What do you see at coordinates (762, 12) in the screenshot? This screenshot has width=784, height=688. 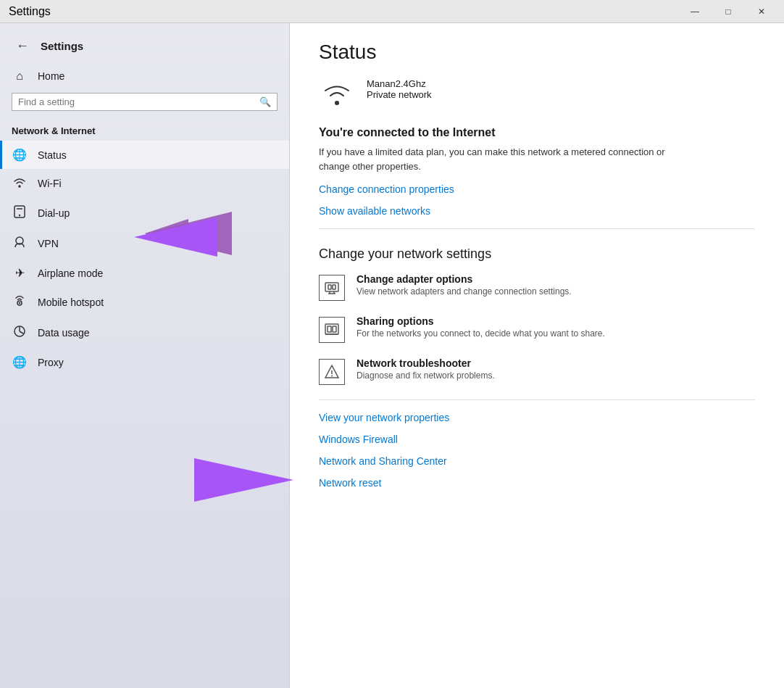 I see `close-button: ✕` at bounding box center [762, 12].